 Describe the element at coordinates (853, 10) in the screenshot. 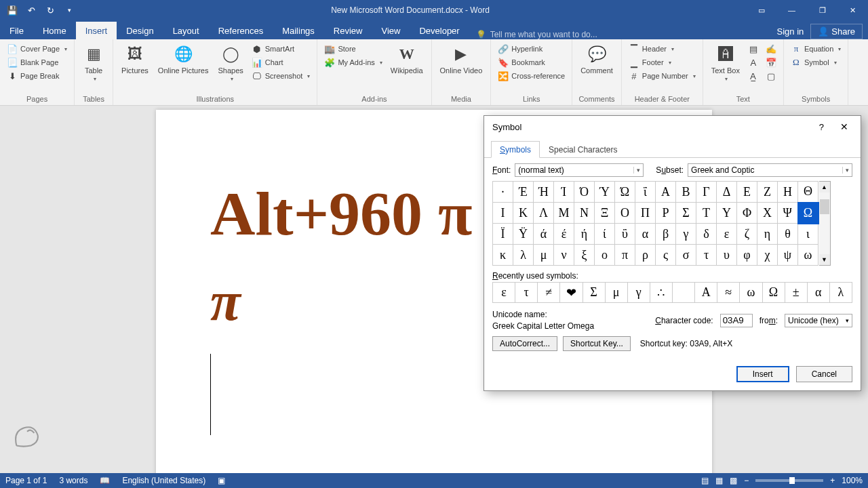

I see `close-icon: ✕` at that location.